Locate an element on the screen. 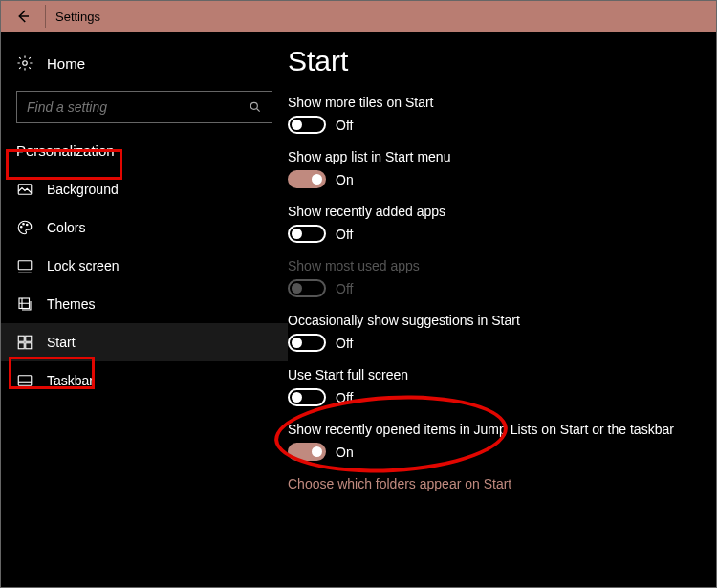 This screenshot has height=588, width=717. sidebar-item-label: Lock screen is located at coordinates (82, 266).